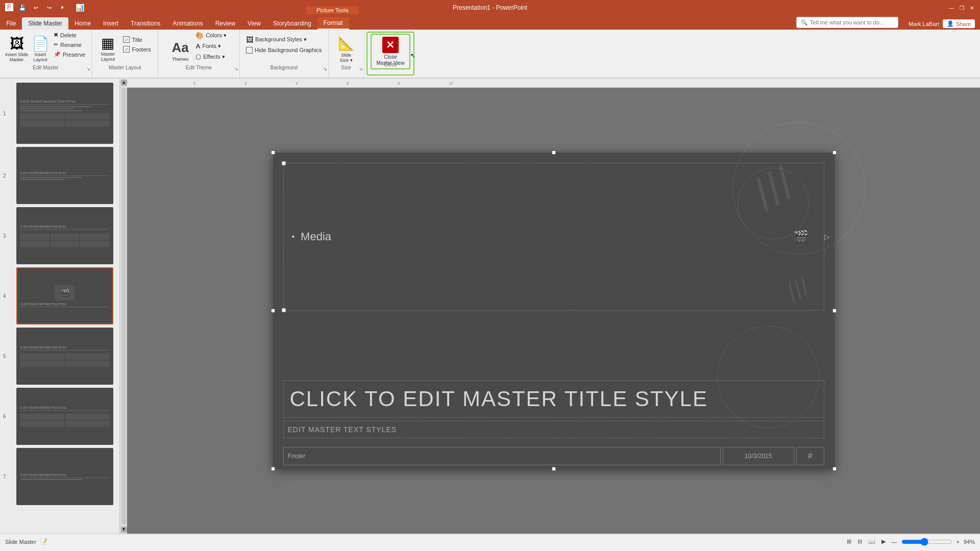  Describe the element at coordinates (49, 8) in the screenshot. I see `redo-quick-btn: ↪` at that location.